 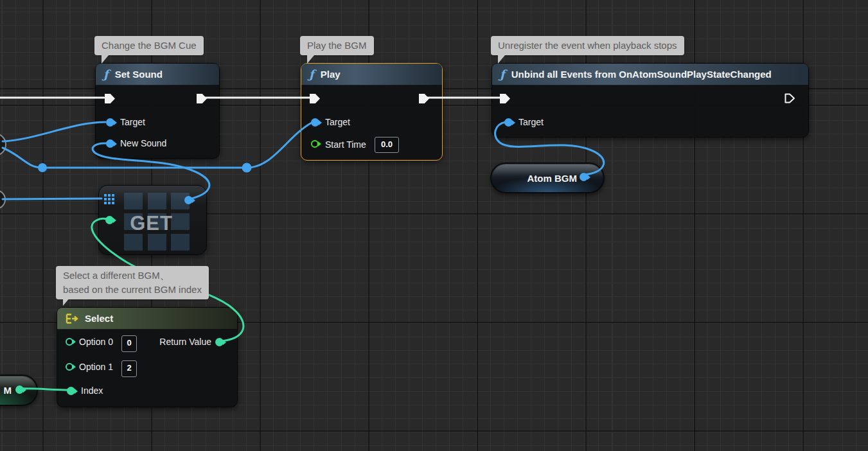 What do you see at coordinates (149, 46) in the screenshot?
I see `comment-bubble: Change the BGM Cue` at bounding box center [149, 46].